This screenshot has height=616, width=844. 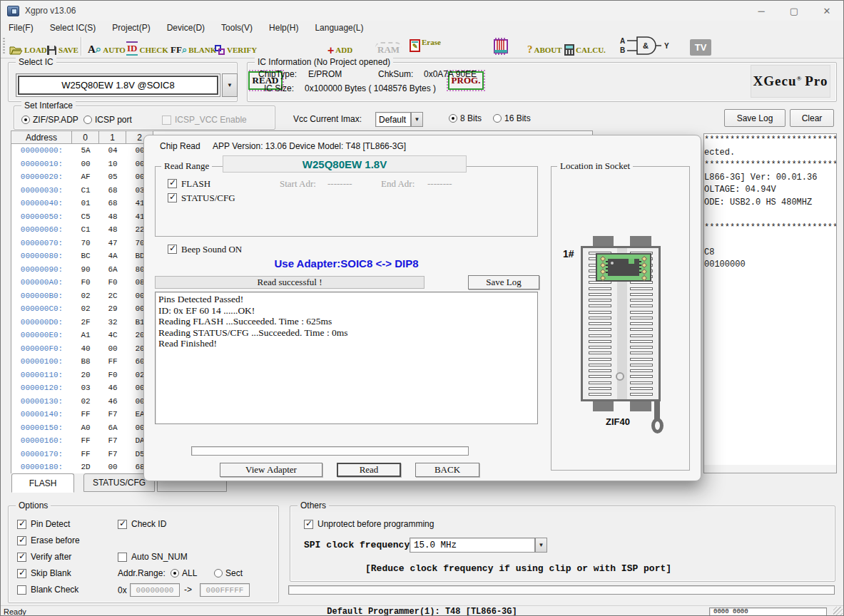 I want to click on table-row: 000000B0: 02 2C 00, so click(x=83, y=297).